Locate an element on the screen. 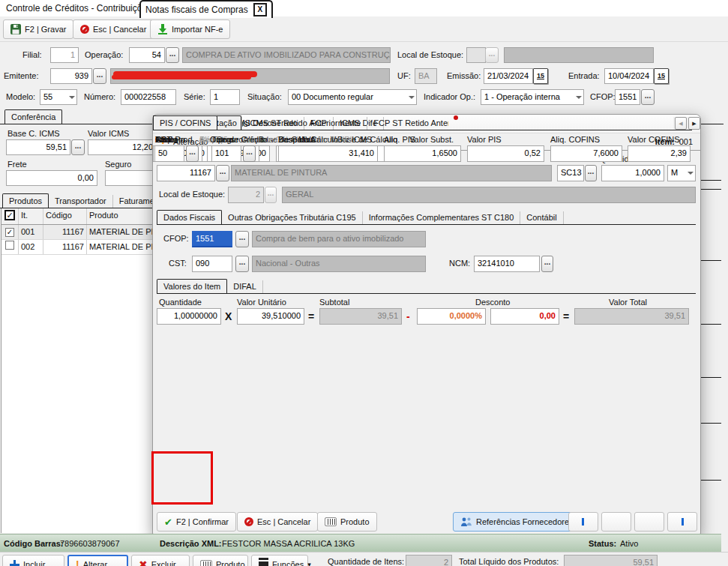 This screenshot has height=566, width=728. nav-first-button is located at coordinates (583, 522).